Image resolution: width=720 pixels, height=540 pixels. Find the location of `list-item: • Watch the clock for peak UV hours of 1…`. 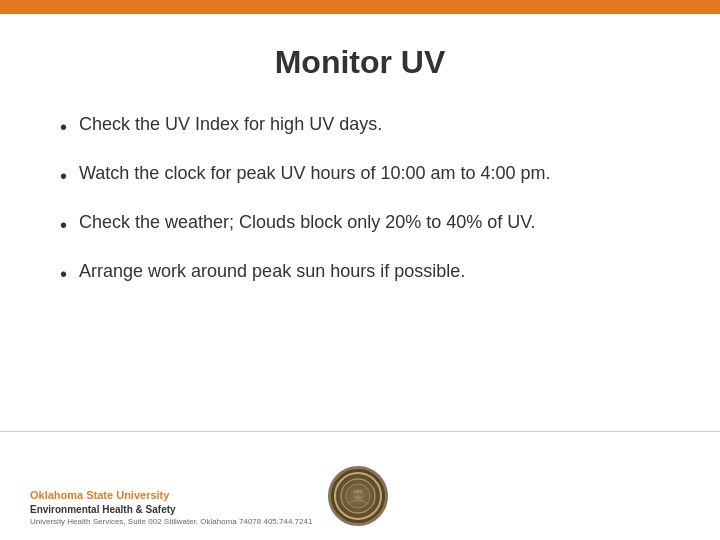

list-item: • Watch the clock for peak UV hours of 1… is located at coordinates (360, 176).